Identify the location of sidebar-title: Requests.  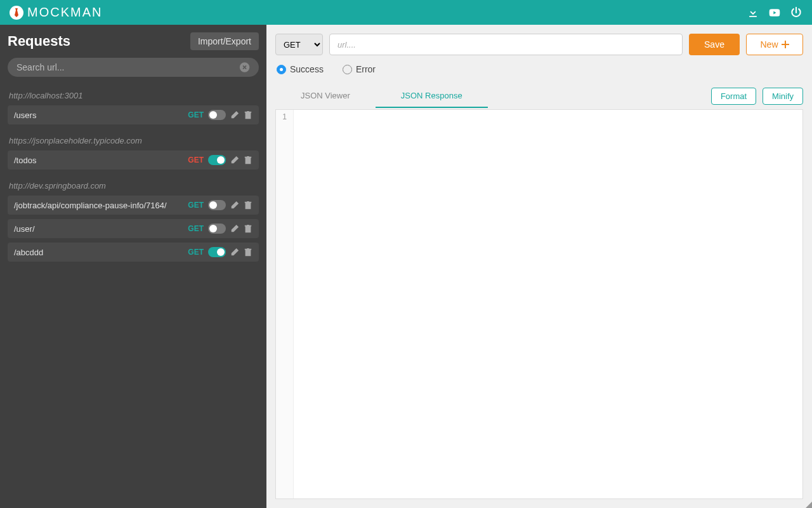
(39, 41).